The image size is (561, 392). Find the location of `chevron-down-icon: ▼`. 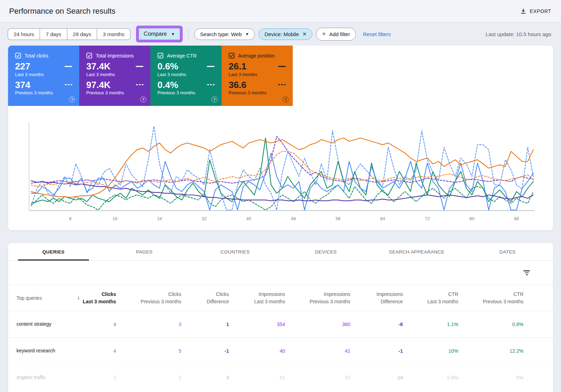

chevron-down-icon: ▼ is located at coordinates (247, 34).